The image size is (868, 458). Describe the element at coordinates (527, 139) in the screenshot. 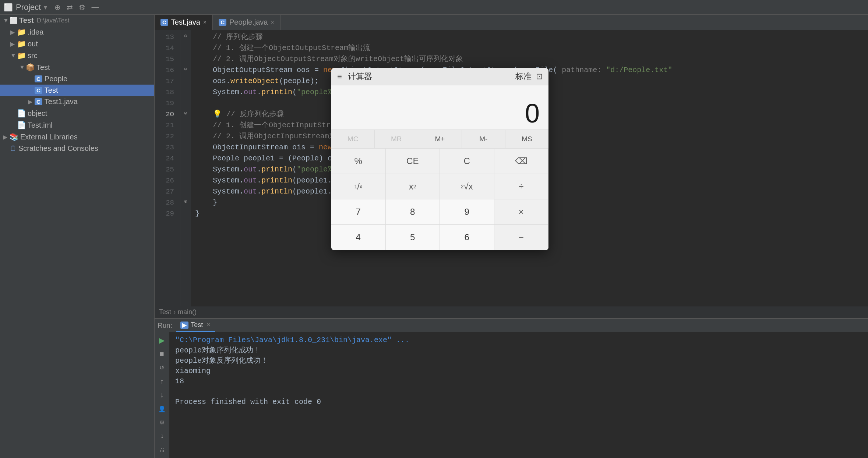

I see `memory-store-button: MS` at that location.